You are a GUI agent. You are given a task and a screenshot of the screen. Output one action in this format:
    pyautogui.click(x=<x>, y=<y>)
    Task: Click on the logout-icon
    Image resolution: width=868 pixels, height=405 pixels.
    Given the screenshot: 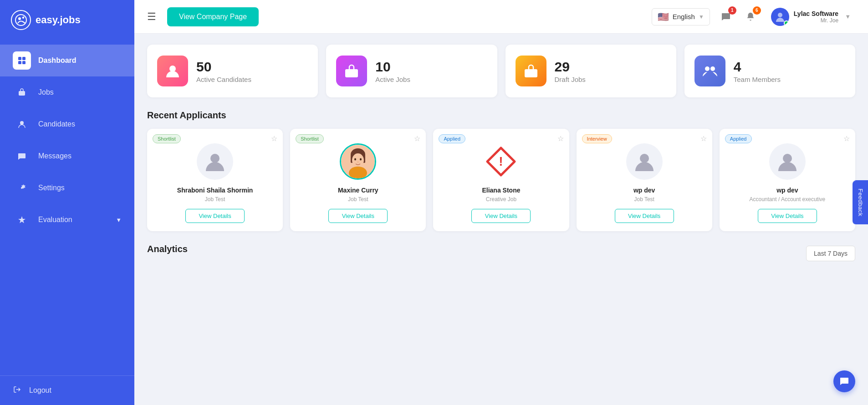 What is the action you would take?
    pyautogui.click(x=17, y=390)
    